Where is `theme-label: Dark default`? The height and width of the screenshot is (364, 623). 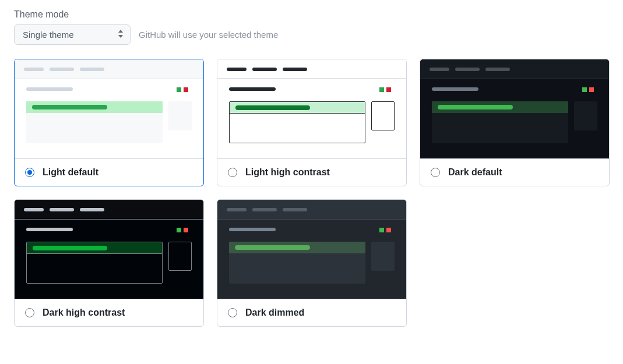 theme-label: Dark default is located at coordinates (475, 172).